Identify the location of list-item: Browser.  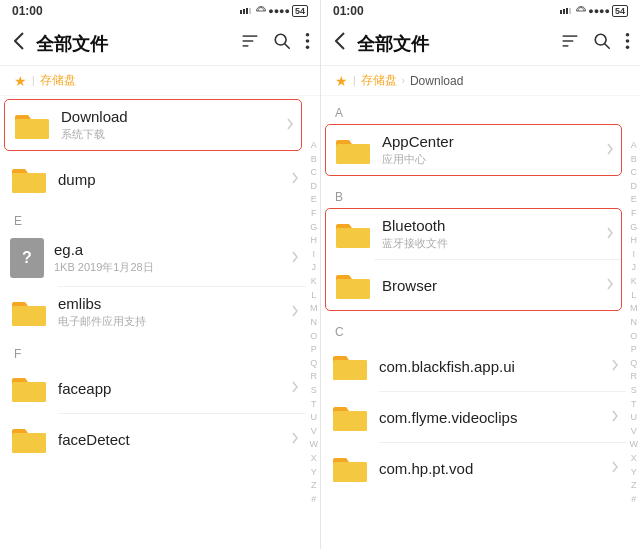
(474, 285).